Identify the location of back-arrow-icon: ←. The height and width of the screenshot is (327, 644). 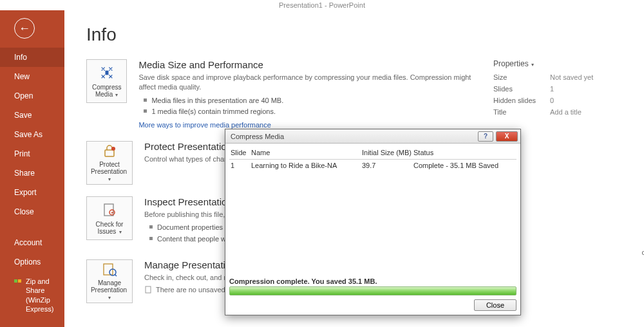
(24, 28).